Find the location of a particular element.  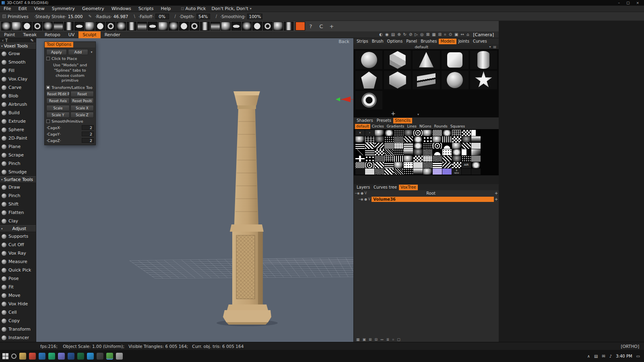

transform-lattice-checkbox is located at coordinates (48, 88).